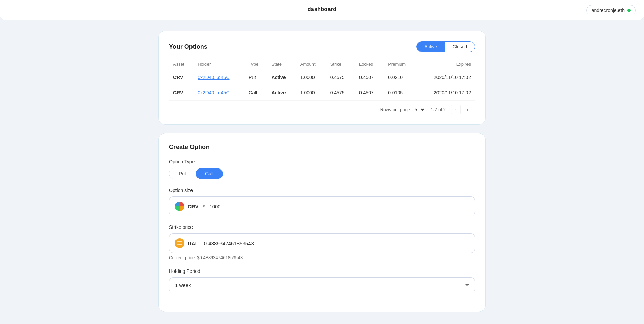 This screenshot has height=324, width=644. I want to click on option-type-section: Option Type Put Call, so click(322, 169).